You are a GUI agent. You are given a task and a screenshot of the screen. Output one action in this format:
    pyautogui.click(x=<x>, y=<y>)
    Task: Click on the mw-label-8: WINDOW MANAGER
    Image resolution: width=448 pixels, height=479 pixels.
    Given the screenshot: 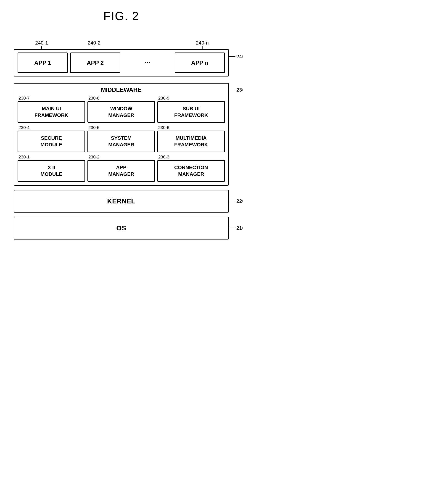 What is the action you would take?
    pyautogui.click(x=121, y=112)
    